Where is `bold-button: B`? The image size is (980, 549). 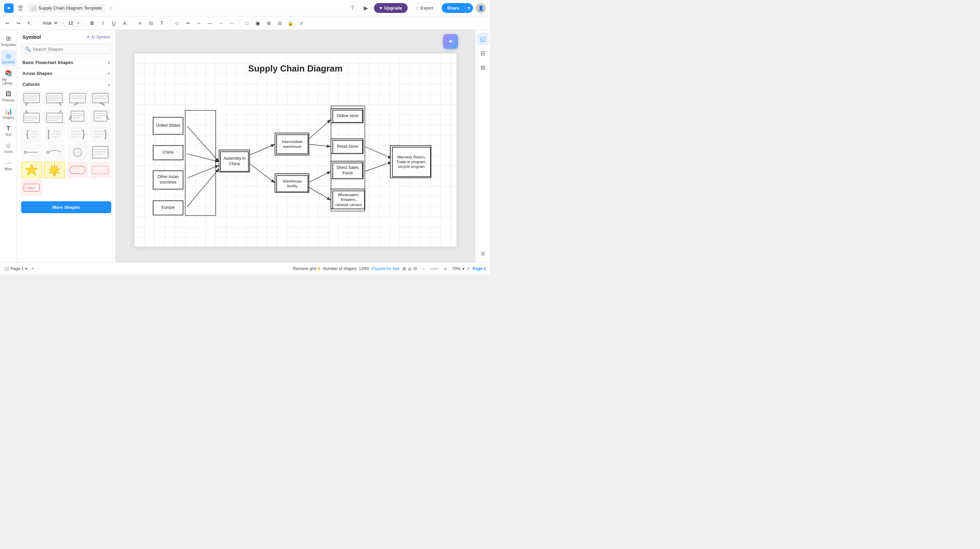
bold-button: B is located at coordinates (92, 23).